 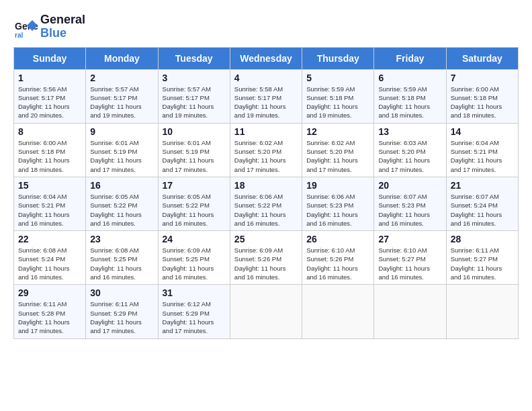 I want to click on calendar-cell: 23Sunrise: 6:08 AMSunset: 5:25 PMDayligh…, so click(x=122, y=258).